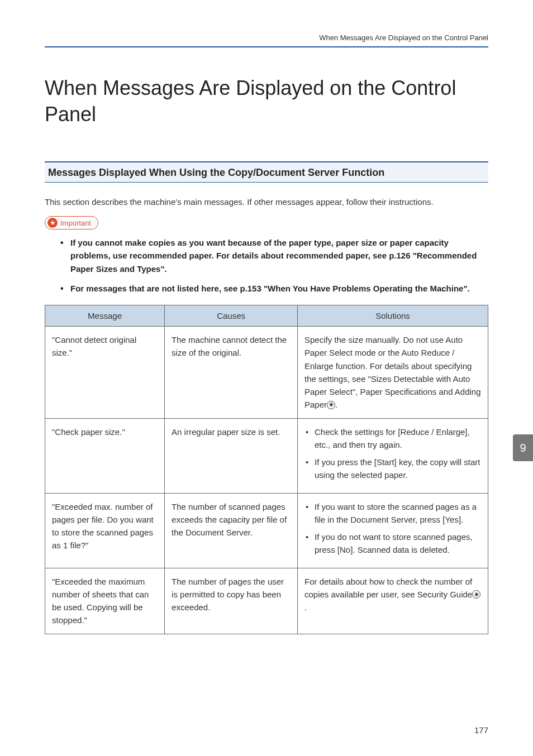  Describe the element at coordinates (393, 544) in the screenshot. I see `solution-bullet: If you do not want to store scanned page…` at that location.